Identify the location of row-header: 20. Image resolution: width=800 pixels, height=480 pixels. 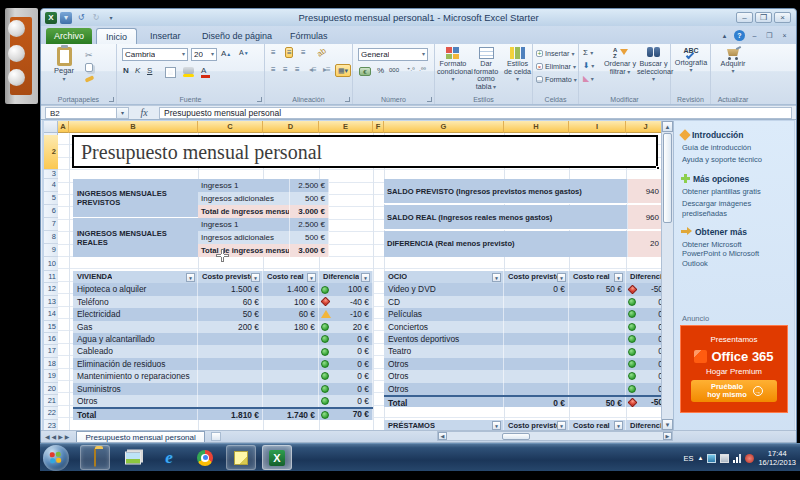
(51, 389).